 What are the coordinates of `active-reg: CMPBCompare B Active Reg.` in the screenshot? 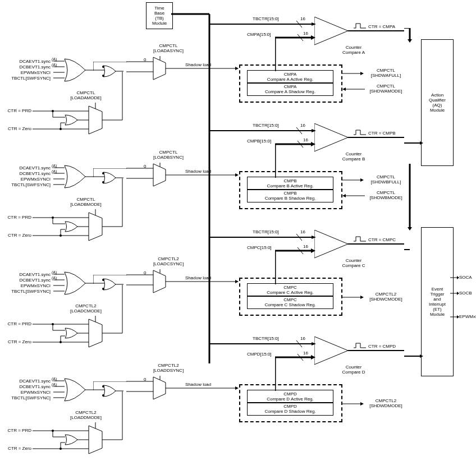 It's located at (290, 183).